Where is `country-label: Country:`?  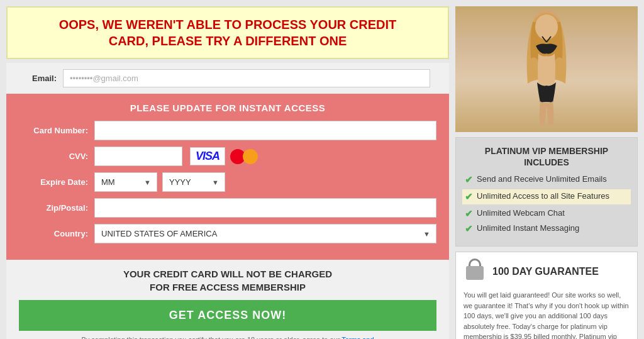
country-label: Country: is located at coordinates (57, 234).